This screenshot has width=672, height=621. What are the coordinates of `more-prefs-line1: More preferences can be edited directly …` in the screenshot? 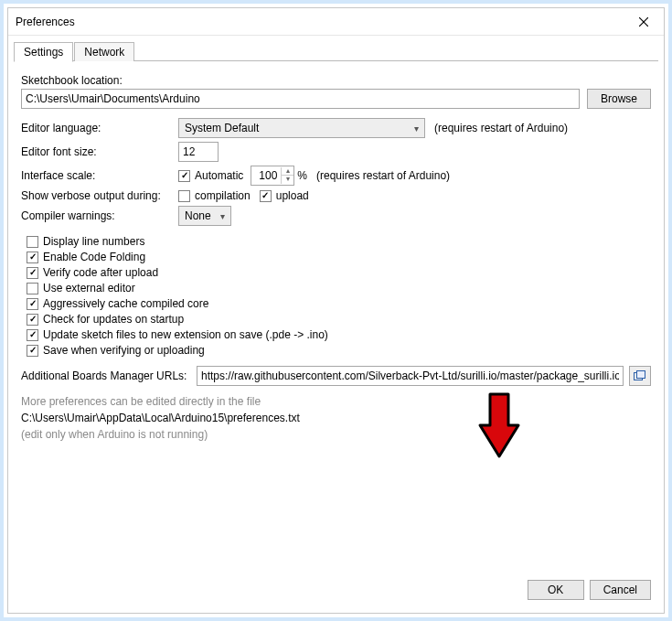 It's located at (336, 402).